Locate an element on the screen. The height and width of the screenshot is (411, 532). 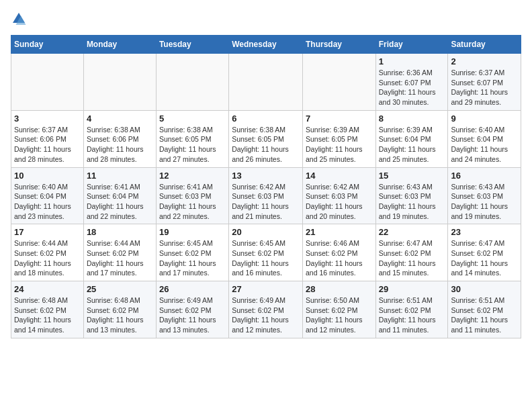
day-info: Sunrise: 6:43 AMSunset: 6:03 PMDaylight:… is located at coordinates (484, 201).